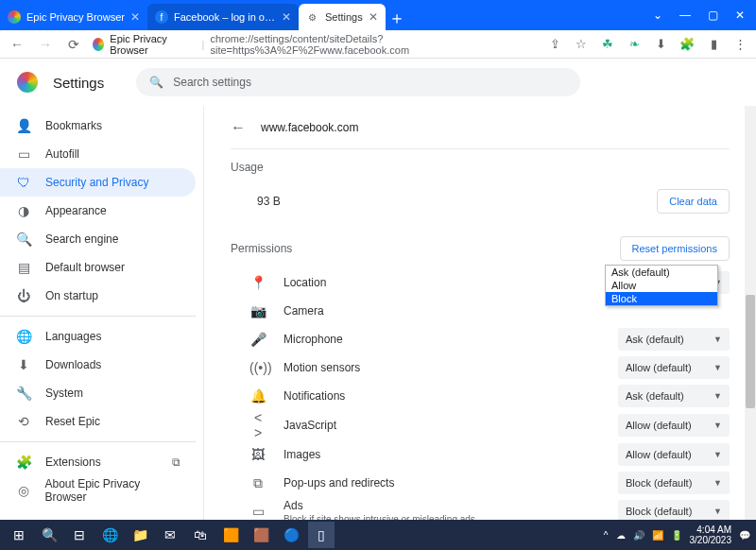 Image resolution: width=756 pixels, height=550 pixels. What do you see at coordinates (74, 44) in the screenshot?
I see `nav-reload-button: ⟳` at bounding box center [74, 44].